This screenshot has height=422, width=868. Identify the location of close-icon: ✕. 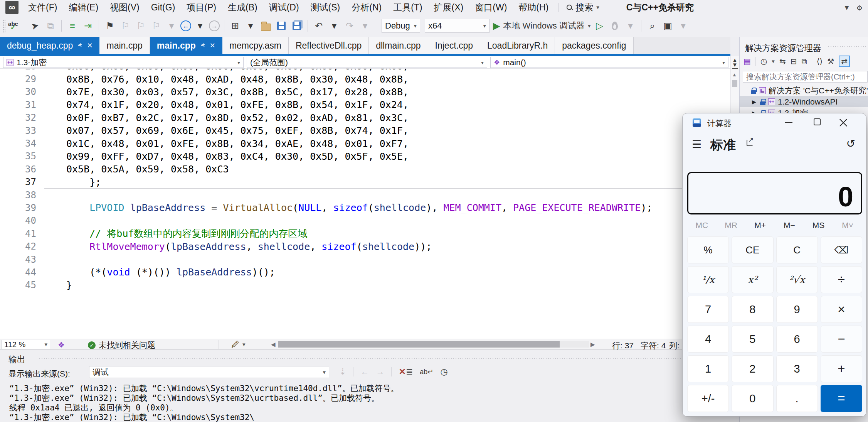
(213, 46).